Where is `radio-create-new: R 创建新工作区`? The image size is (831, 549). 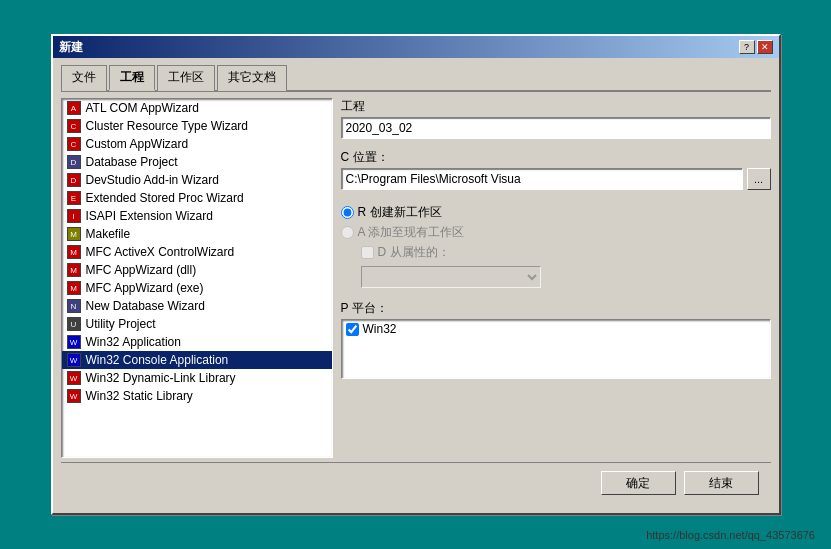 radio-create-new: R 创建新工作区 is located at coordinates (556, 212).